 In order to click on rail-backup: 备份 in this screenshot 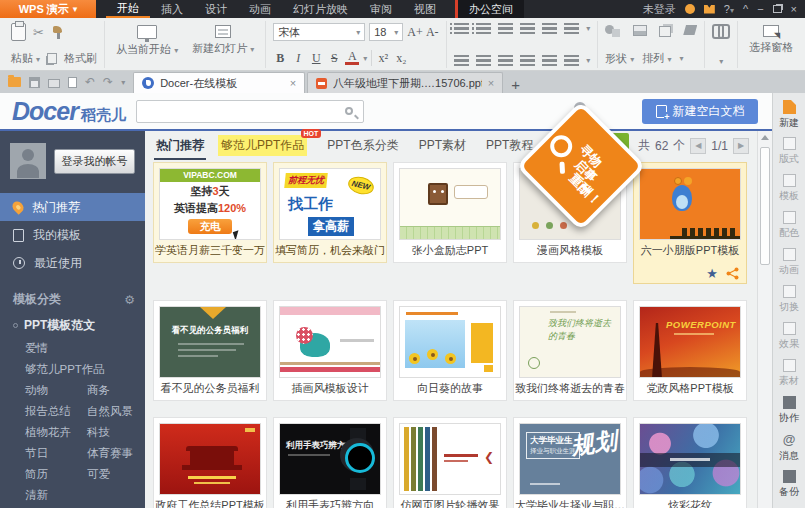, I will do `click(789, 488)`.